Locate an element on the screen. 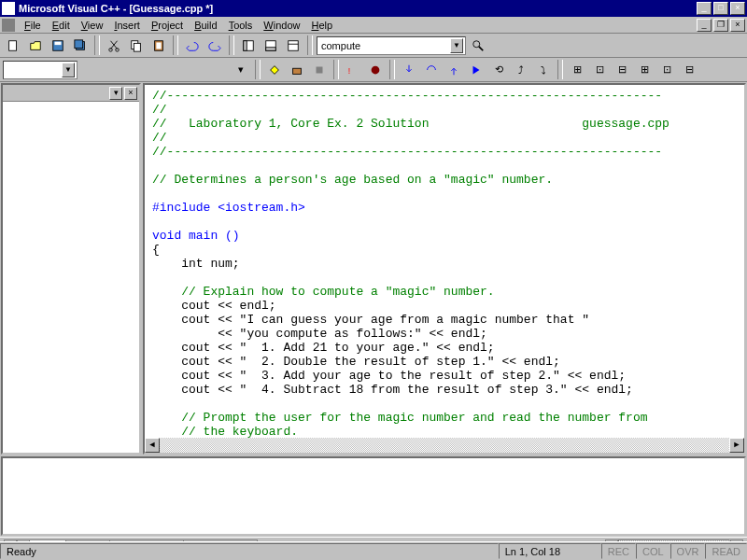 This screenshot has height=560, width=747. compile-button is located at coordinates (275, 69).